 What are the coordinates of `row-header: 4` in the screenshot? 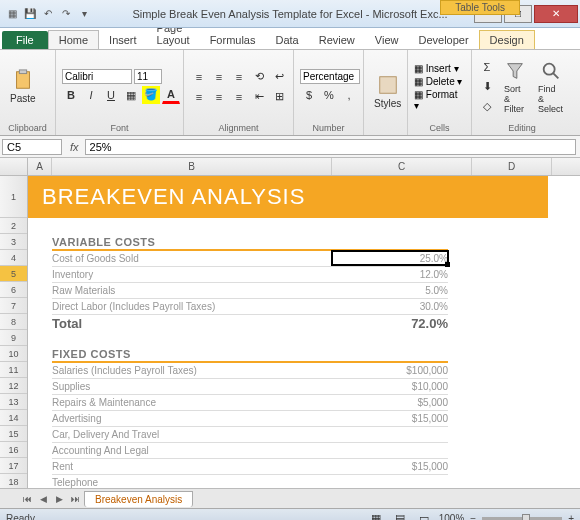 It's located at (14, 258).